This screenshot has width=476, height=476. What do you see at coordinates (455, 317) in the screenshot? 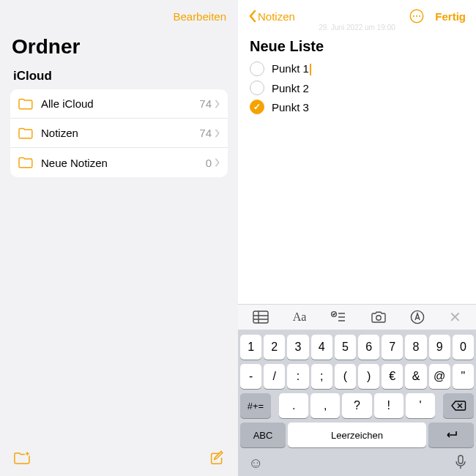
I see `close-icon: ✕` at bounding box center [455, 317].